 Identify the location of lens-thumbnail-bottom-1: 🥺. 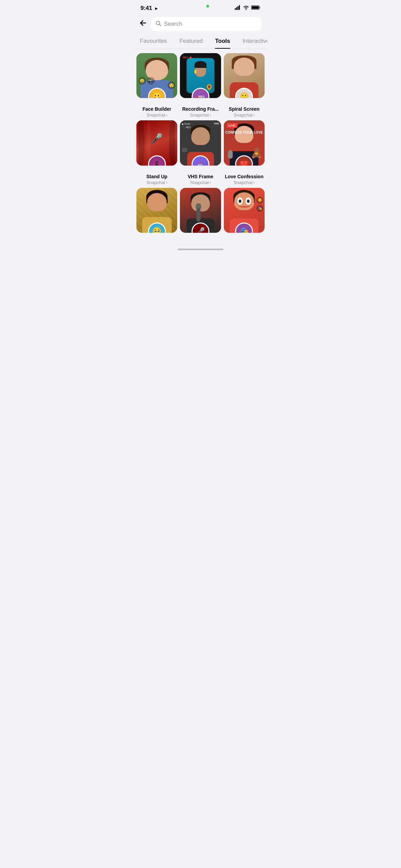
(157, 210).